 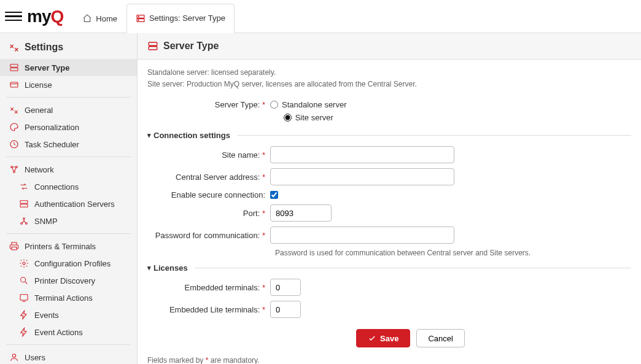 What do you see at coordinates (69, 221) in the screenshot?
I see `sidebar-item-snmp: SNMP` at bounding box center [69, 221].